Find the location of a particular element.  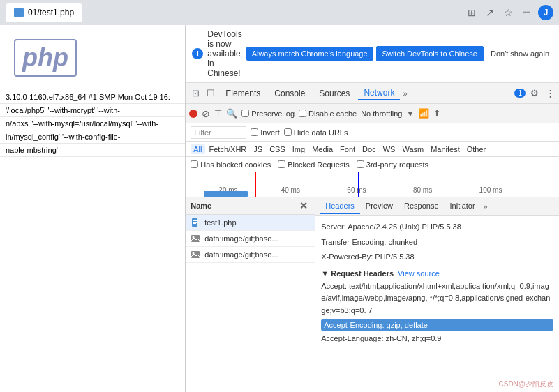

devtools-notification: i DevTools is now available in Chinese! … is located at coordinates (373, 54).